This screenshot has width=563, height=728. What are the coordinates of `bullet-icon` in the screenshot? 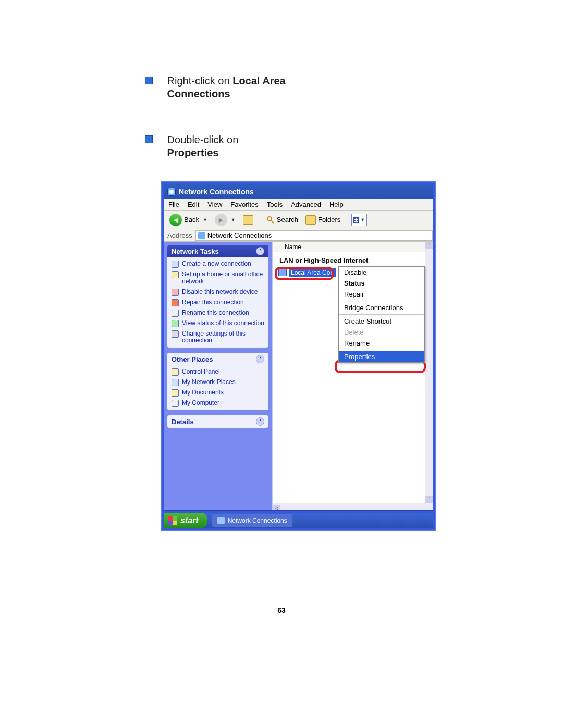 It's located at (149, 80).